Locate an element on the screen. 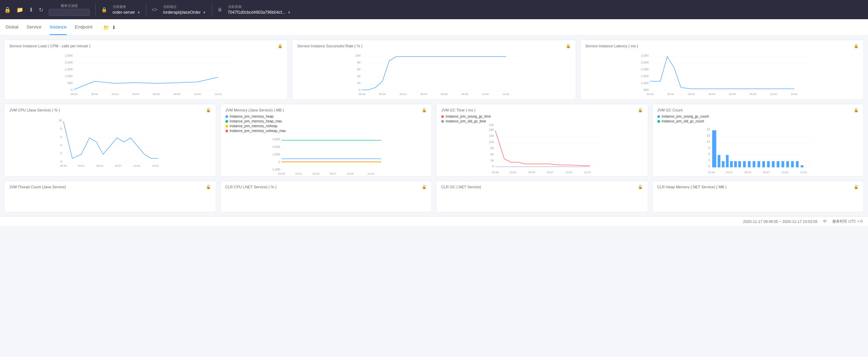 The image size is (868, 357). tab-instance: Instance is located at coordinates (58, 27).